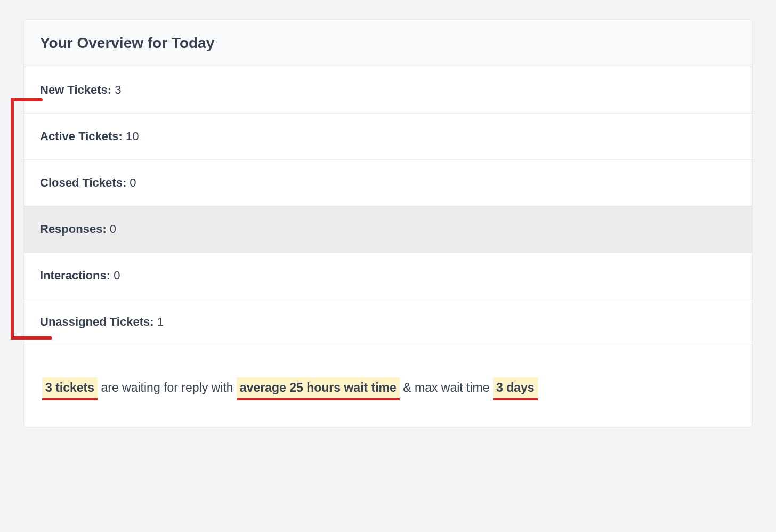 The height and width of the screenshot is (532, 776). Describe the element at coordinates (132, 136) in the screenshot. I see `stat-value: 10` at that location.